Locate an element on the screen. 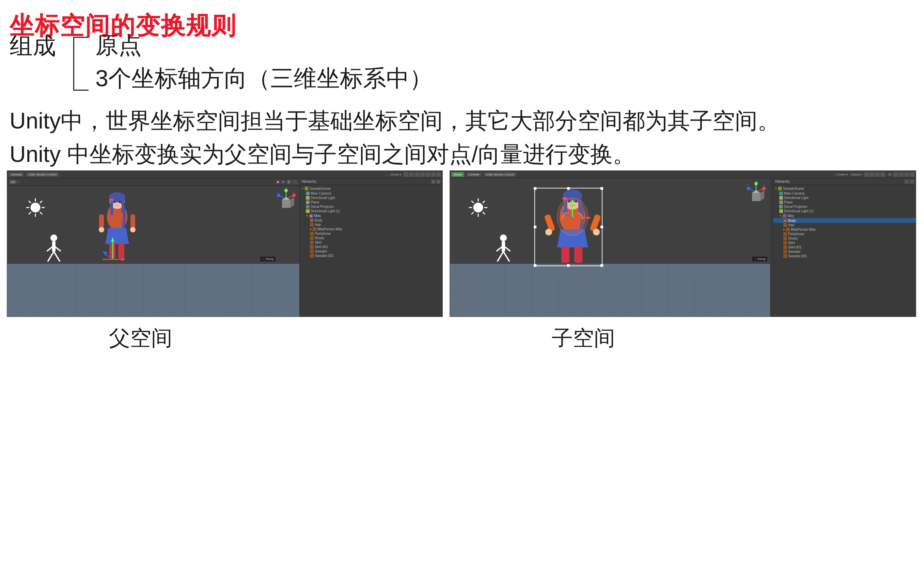 This screenshot has height=578, width=924. hier-item-skirt: Skirt is located at coordinates (371, 242).